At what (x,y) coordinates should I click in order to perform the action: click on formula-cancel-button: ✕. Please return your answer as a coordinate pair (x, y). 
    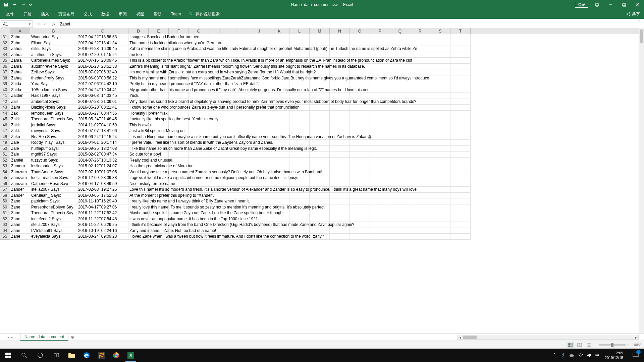
    Looking at the image, I should click on (39, 24).